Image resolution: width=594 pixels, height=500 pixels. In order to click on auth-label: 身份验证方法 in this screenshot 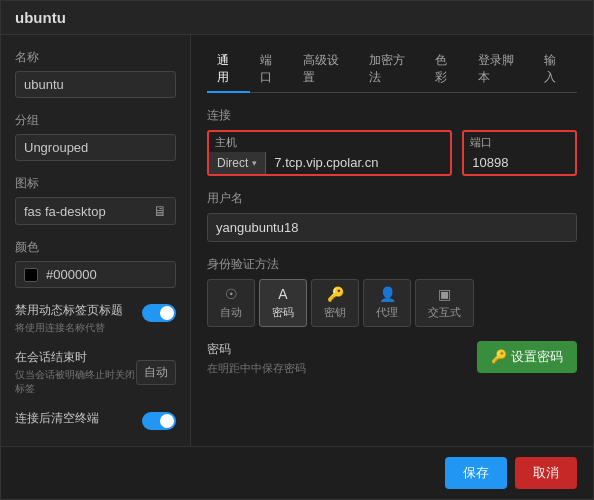, I will do `click(392, 264)`.